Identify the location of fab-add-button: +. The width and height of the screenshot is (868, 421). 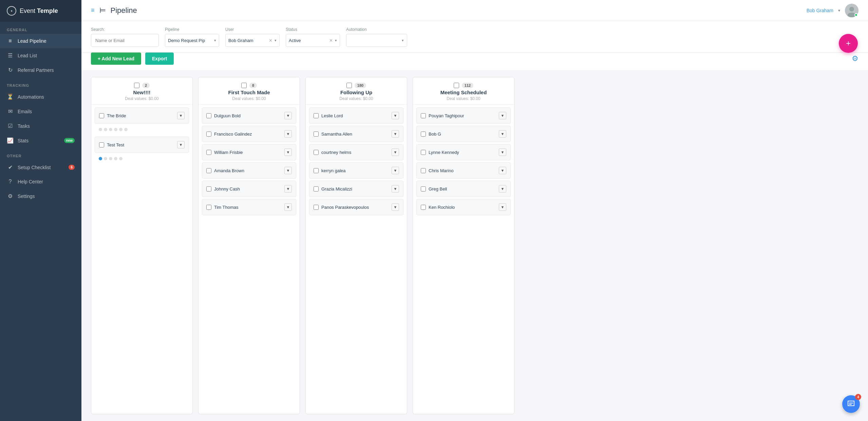
(848, 43).